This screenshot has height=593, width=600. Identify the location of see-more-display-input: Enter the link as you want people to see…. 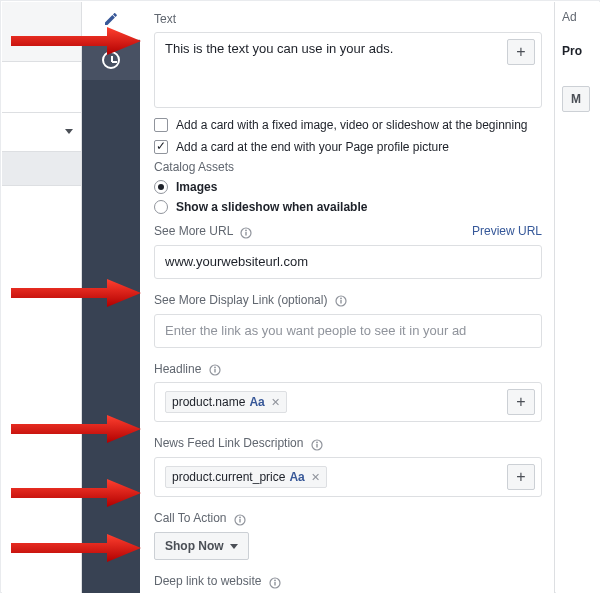
(348, 331).